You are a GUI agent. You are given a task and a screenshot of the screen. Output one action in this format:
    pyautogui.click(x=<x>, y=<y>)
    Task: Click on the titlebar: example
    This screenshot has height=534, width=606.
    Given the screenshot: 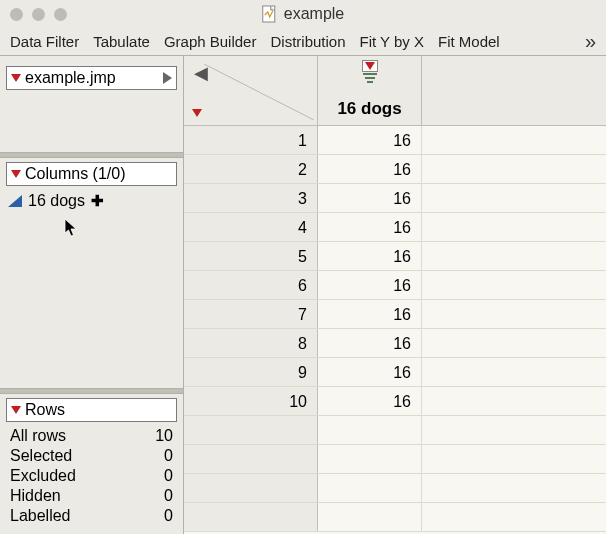 What is the action you would take?
    pyautogui.click(x=303, y=14)
    